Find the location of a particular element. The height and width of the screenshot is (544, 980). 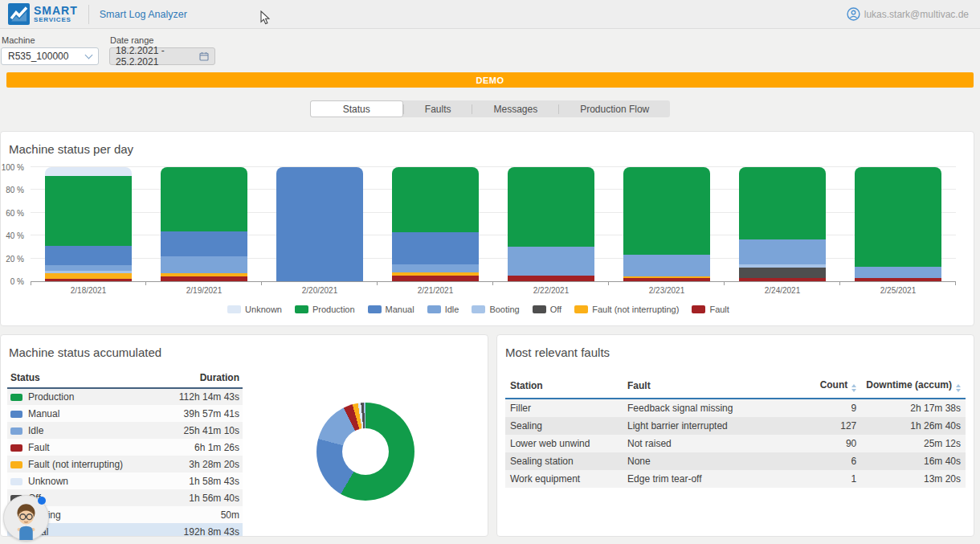

duration-cell: 112h 14m 43s is located at coordinates (201, 397).